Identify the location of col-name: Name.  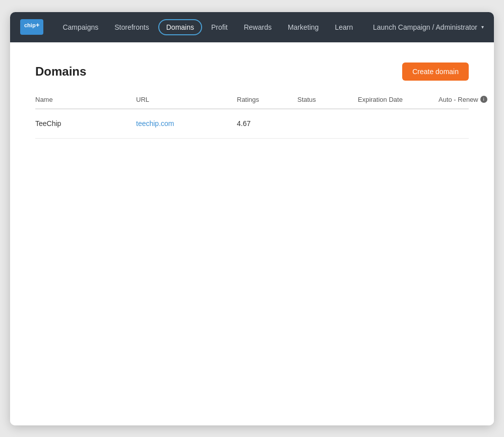
(86, 100).